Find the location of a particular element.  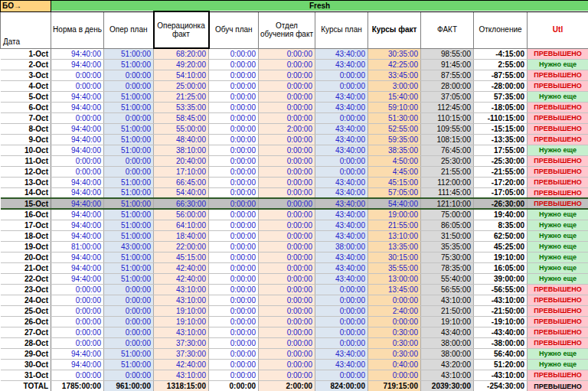

cell-deviation: 19:10:00 is located at coordinates (501, 257).